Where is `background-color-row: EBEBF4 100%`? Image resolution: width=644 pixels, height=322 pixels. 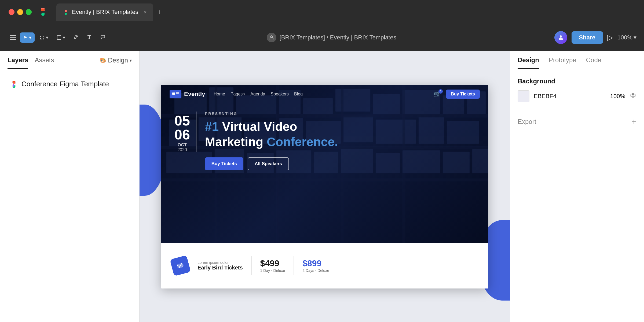
background-color-row: EBEBF4 100% is located at coordinates (577, 96).